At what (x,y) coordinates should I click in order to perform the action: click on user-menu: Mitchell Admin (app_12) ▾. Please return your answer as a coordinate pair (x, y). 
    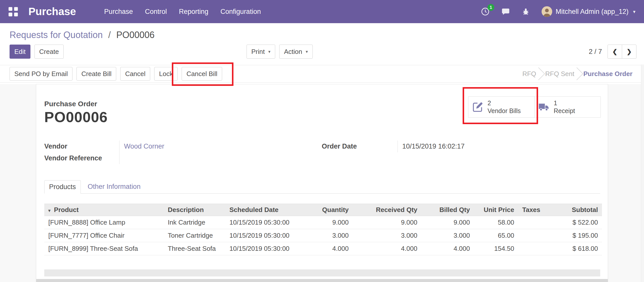
    Looking at the image, I should click on (589, 12).